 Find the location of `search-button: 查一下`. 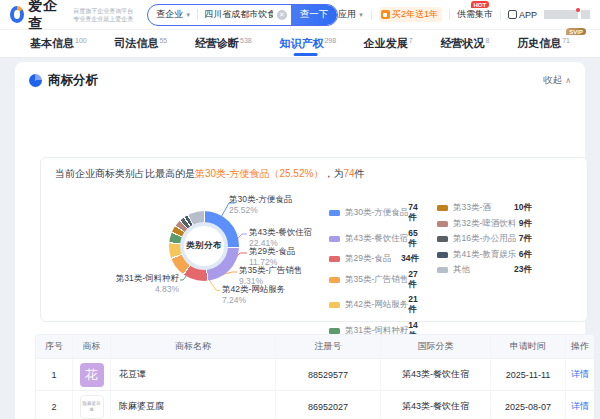

search-button: 查一下 is located at coordinates (314, 15).